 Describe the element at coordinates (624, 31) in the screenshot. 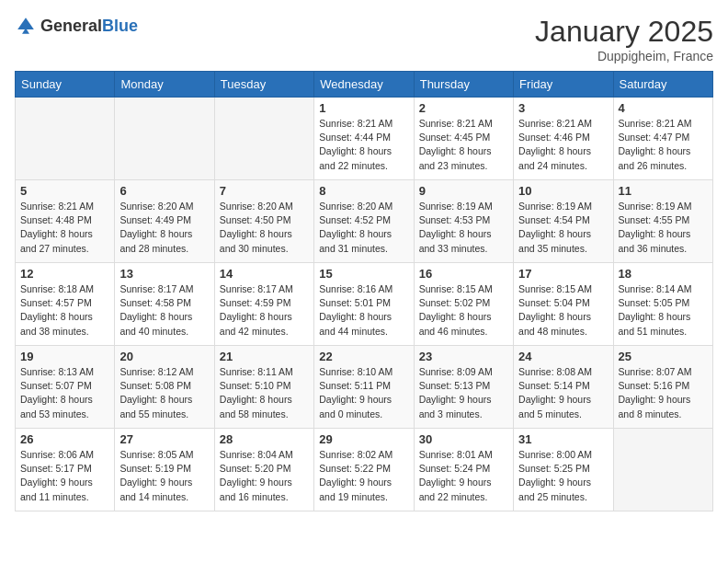

I see `calendar-title: January 2025` at that location.